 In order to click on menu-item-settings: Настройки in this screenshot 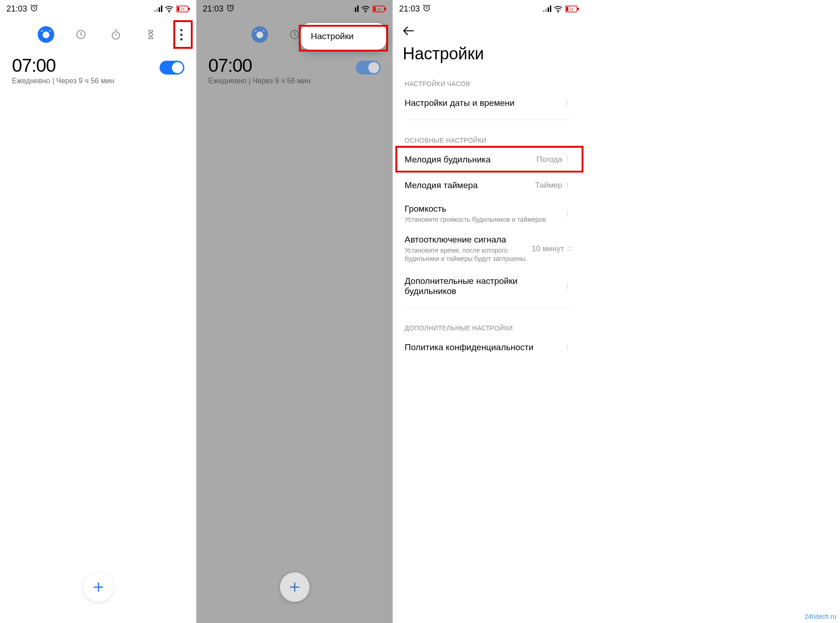, I will do `click(343, 36)`.